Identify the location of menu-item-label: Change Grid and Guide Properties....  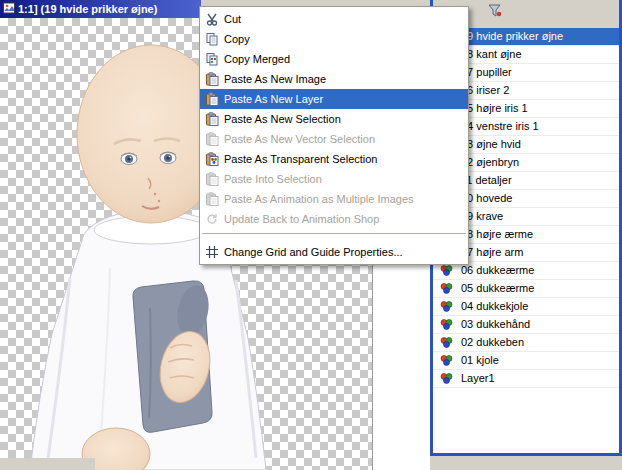
(314, 252).